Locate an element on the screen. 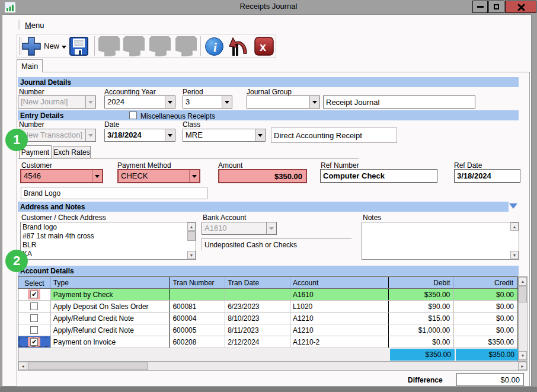 The image size is (537, 392). miscellaneous-receipts-checkbox is located at coordinates (133, 115).